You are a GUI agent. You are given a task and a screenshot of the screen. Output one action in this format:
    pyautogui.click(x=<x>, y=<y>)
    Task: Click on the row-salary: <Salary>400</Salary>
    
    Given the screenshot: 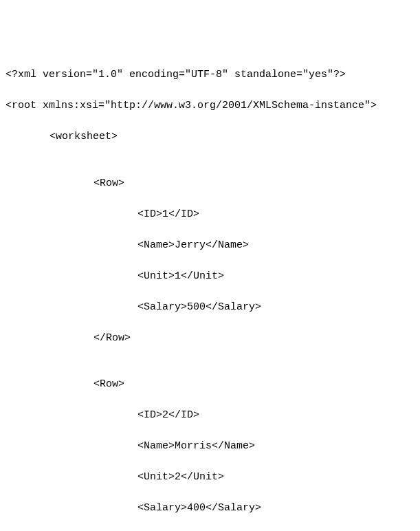 What is the action you would take?
    pyautogui.click(x=210, y=509)
    